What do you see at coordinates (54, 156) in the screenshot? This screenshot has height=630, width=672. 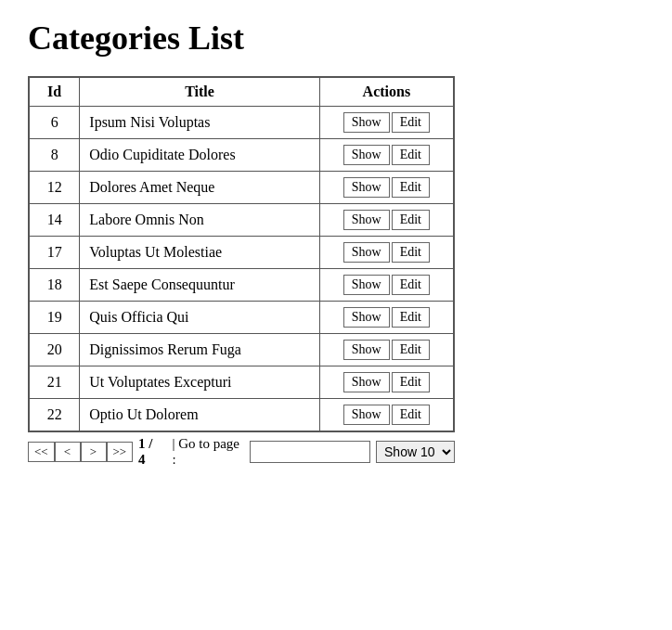 I see `cell-id: 8` at bounding box center [54, 156].